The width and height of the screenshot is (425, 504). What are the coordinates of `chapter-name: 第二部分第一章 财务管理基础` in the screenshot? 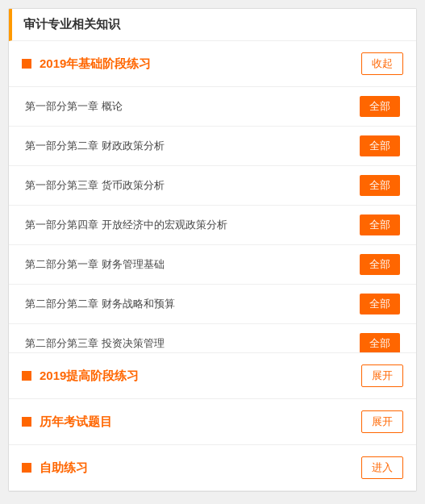 It's located at (192, 264).